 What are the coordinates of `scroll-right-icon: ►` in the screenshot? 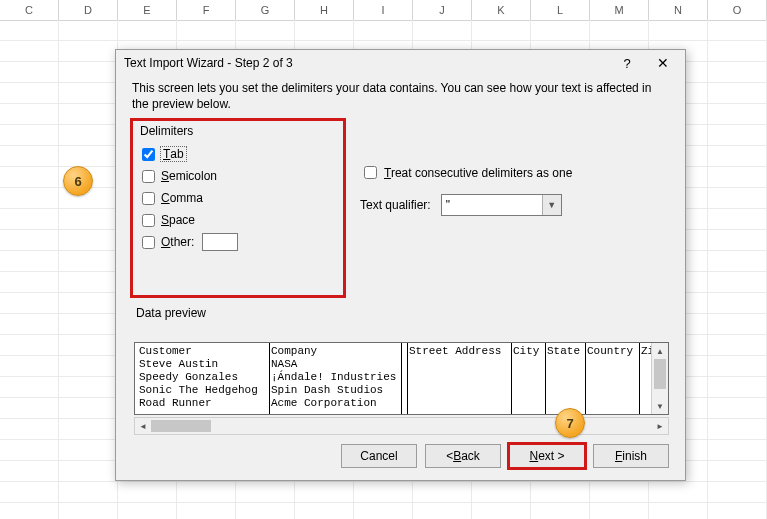 It's located at (660, 426).